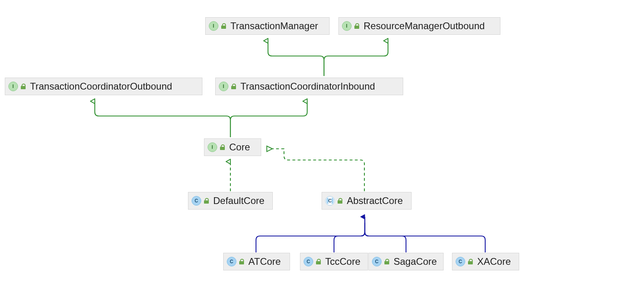  What do you see at coordinates (419, 26) in the screenshot?
I see `node-resource-manager-outbound: I ResourceManagerOutbound` at bounding box center [419, 26].